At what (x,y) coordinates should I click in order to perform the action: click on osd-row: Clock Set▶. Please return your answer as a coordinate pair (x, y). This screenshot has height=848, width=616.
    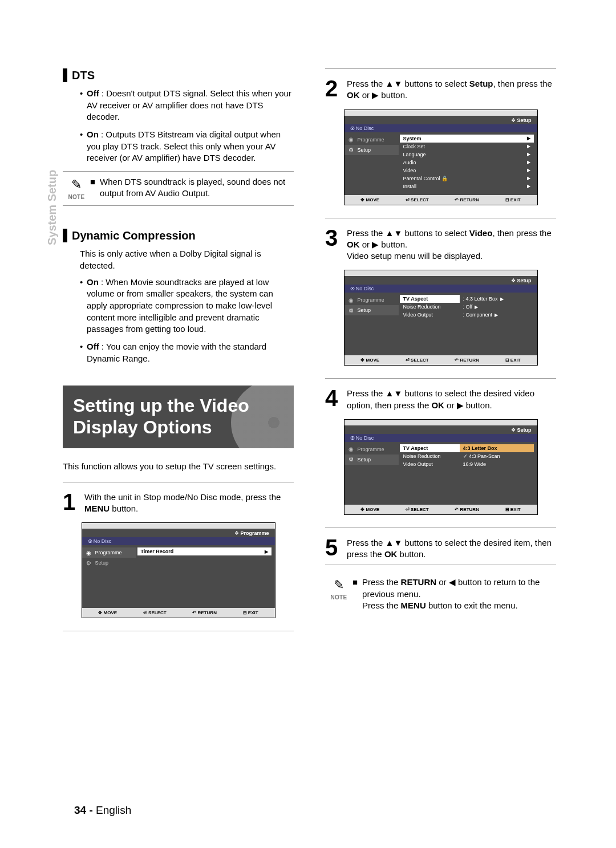
    Looking at the image, I should click on (467, 147).